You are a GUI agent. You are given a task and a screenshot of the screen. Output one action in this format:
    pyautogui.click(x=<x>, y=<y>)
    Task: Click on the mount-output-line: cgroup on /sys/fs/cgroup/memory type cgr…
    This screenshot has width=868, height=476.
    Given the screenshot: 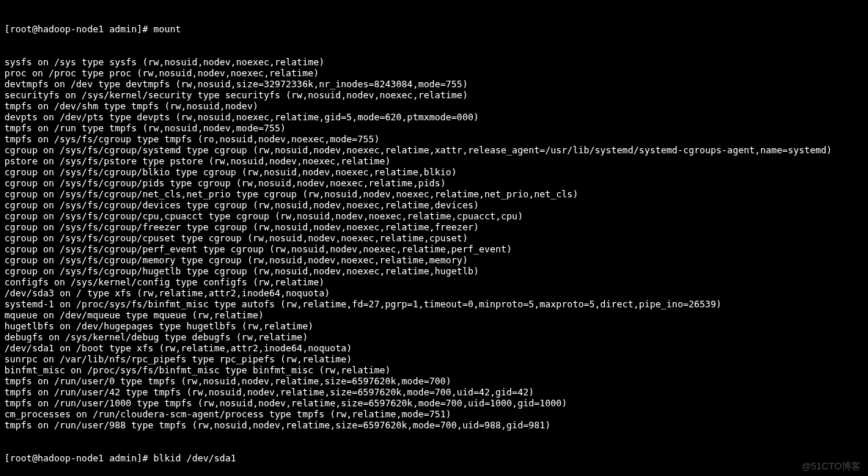 What is the action you would take?
    pyautogui.click(x=434, y=260)
    